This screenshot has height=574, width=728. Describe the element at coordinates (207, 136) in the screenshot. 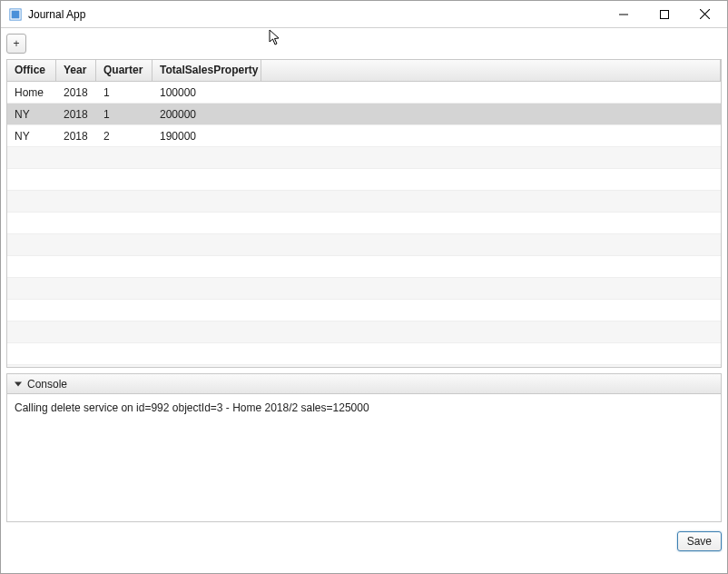

I see `cell-total: 190000` at that location.